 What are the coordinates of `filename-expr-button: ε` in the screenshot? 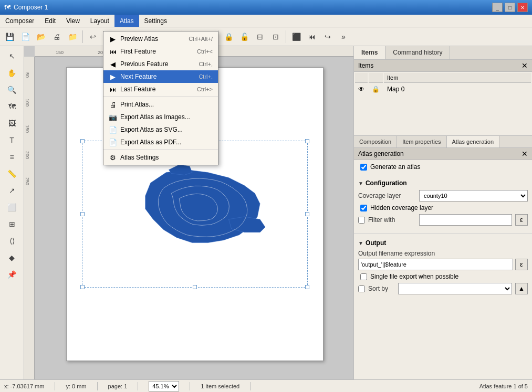 It's located at (521, 264).